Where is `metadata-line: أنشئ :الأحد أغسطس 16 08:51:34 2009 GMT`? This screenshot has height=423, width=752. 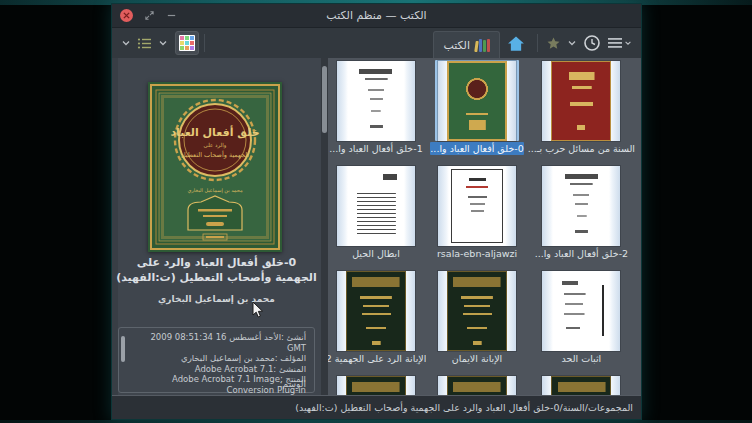
metadata-line: أنشئ :الأحد أغسطس 16 08:51:34 2009 GMT is located at coordinates (218, 342).